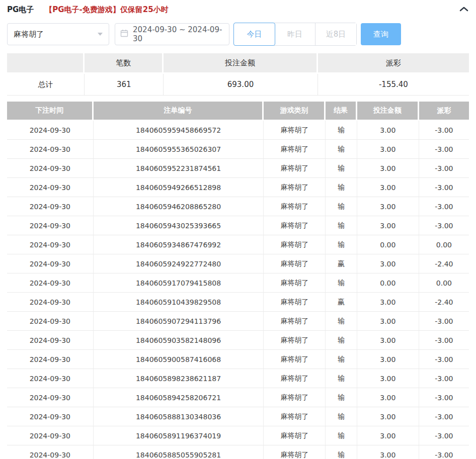  What do you see at coordinates (381, 34) in the screenshot?
I see `query-button: 查询` at bounding box center [381, 34].